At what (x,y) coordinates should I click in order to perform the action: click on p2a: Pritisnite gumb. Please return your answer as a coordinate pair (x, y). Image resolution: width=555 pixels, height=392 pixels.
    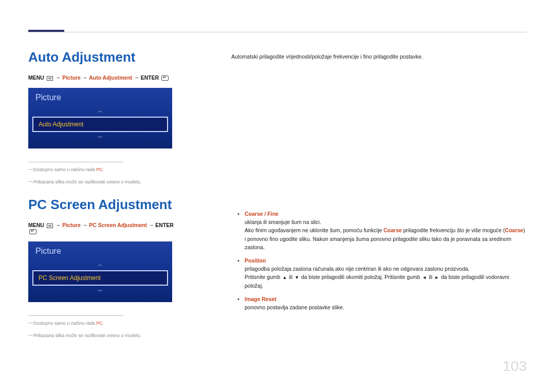
    Looking at the image, I should click on (263, 277).